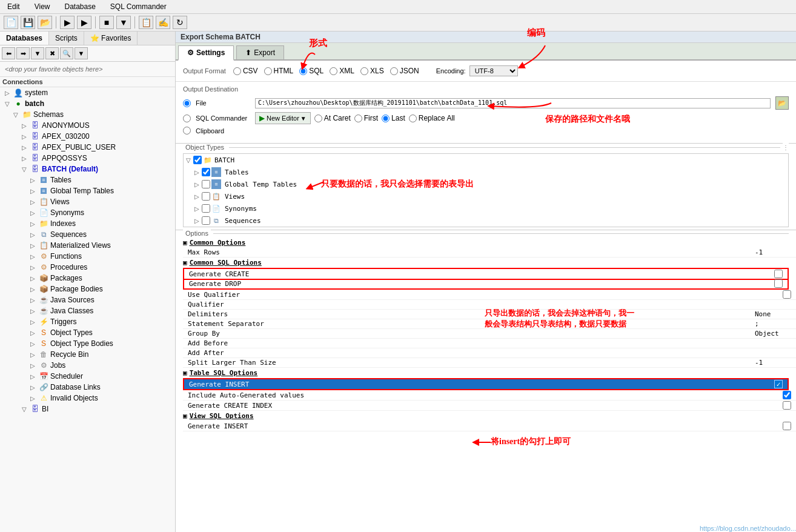  Describe the element at coordinates (206, 53) in the screenshot. I see `tab-settings: ⚙ Settings` at that location.